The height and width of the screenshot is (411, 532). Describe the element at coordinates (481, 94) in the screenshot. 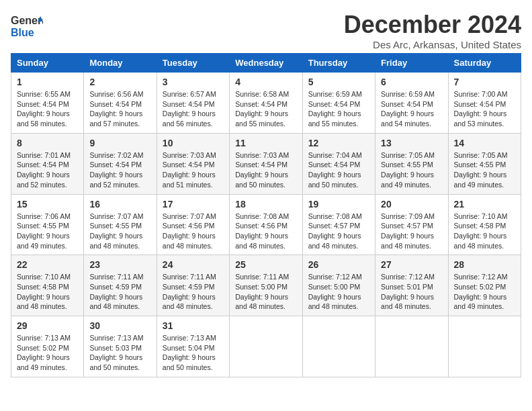

I see `sunrise-label: Sunrise: 7:00 AM` at that location.